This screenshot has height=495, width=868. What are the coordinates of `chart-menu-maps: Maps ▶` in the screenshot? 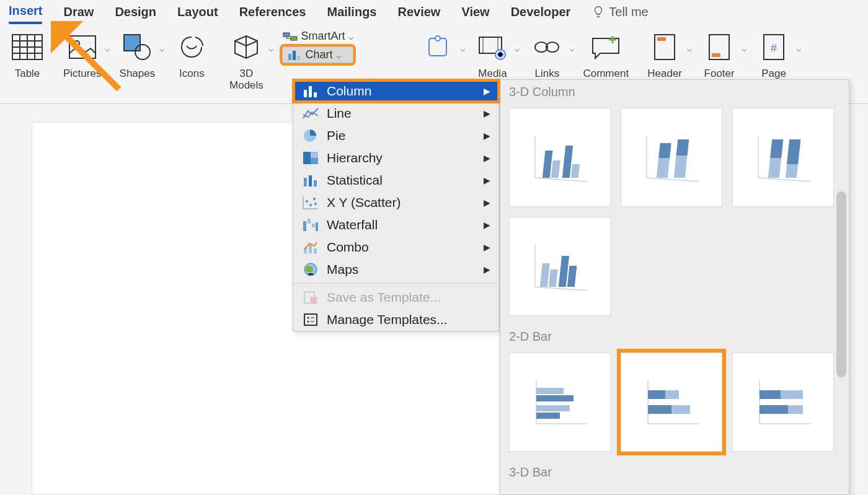 It's located at (396, 269).